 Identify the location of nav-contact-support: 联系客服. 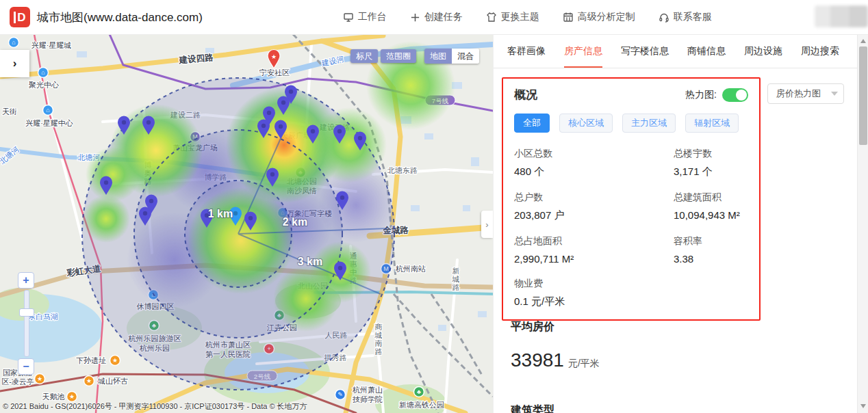
(685, 17).